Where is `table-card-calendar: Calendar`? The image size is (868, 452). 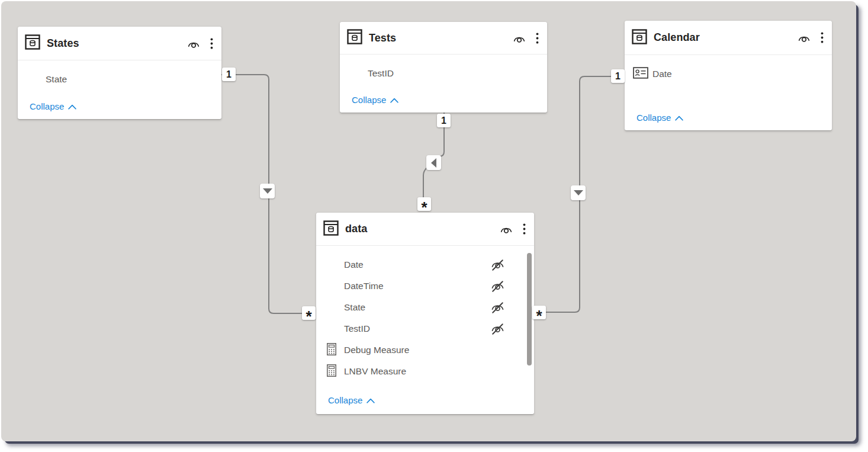
table-card-calendar: Calendar is located at coordinates (728, 76).